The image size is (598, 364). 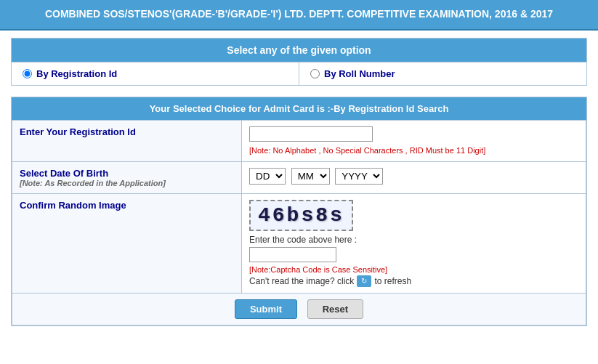 I want to click on dob-label: Select Date Of Birth, so click(x=126, y=173).